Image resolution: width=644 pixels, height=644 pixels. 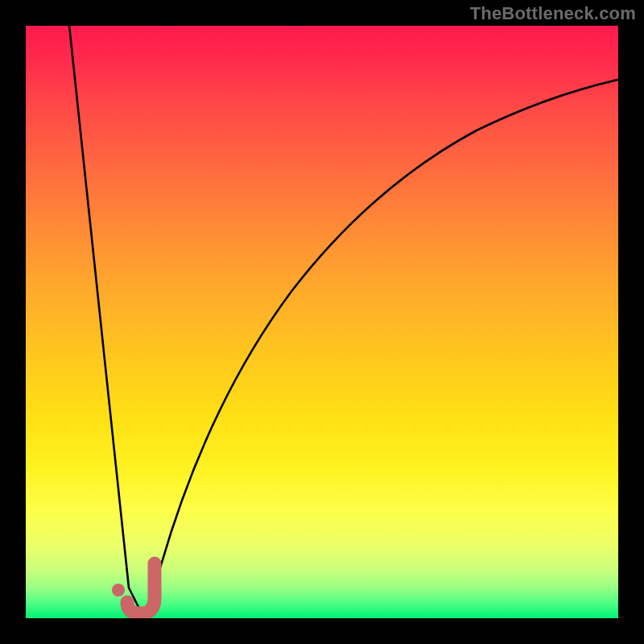 What do you see at coordinates (141, 588) in the screenshot?
I see `marker-j-icon` at bounding box center [141, 588].